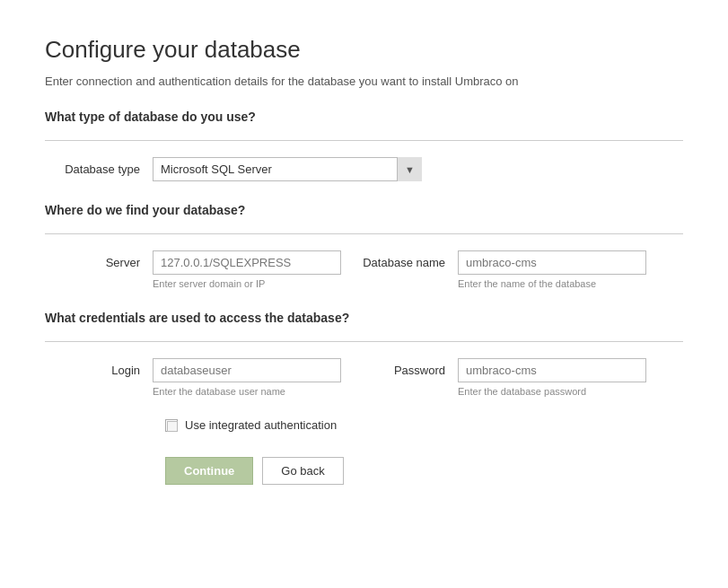 The width and height of the screenshot is (728, 588). I want to click on credentials-header: What credentials are used to access the …, so click(364, 318).